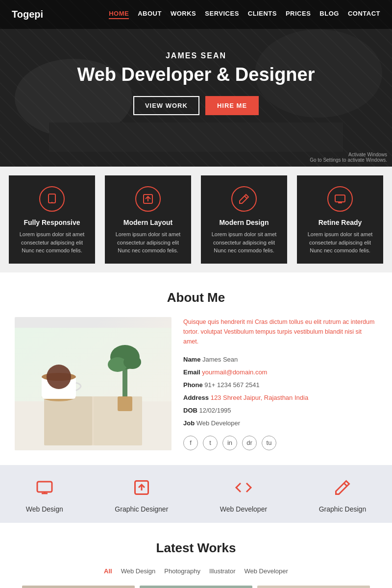  I want to click on about-description: Quisque quis hendrerit mi Cras dictum to…, so click(280, 332).